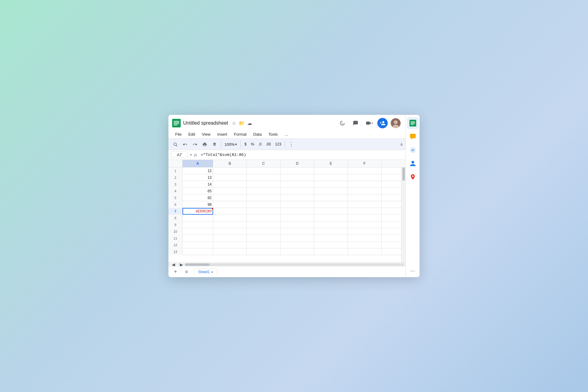 The width and height of the screenshot is (588, 392). Describe the element at coordinates (297, 184) in the screenshot. I see `cell-d3` at that location.